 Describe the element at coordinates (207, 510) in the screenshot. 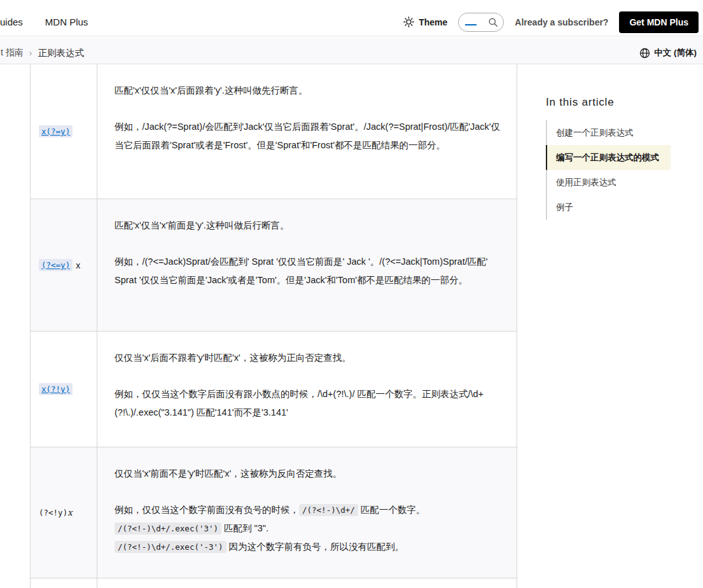

I see `description-text: 例如，仅仅当这个数字前面没有负号的时候，` at that location.